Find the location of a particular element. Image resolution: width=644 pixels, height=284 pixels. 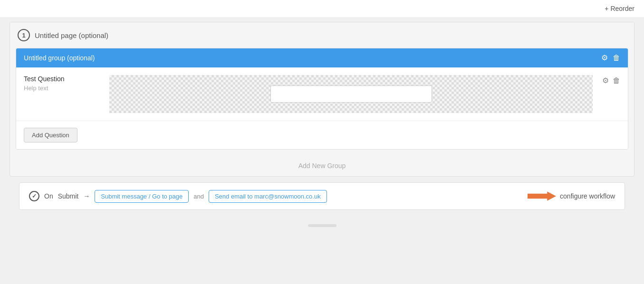

group-settings-button: ⚙ is located at coordinates (605, 58).